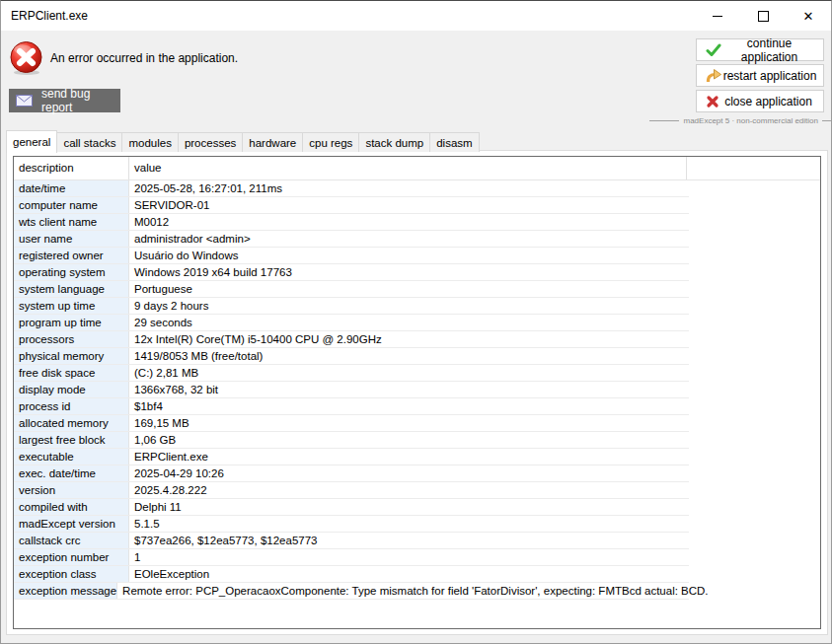 This screenshot has width=832, height=644. I want to click on row-value-cell: Portuguese, so click(409, 289).